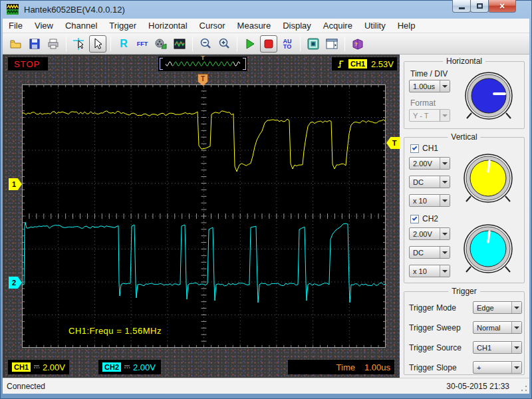  Describe the element at coordinates (35, 44) in the screenshot. I see `save-icon` at that location.